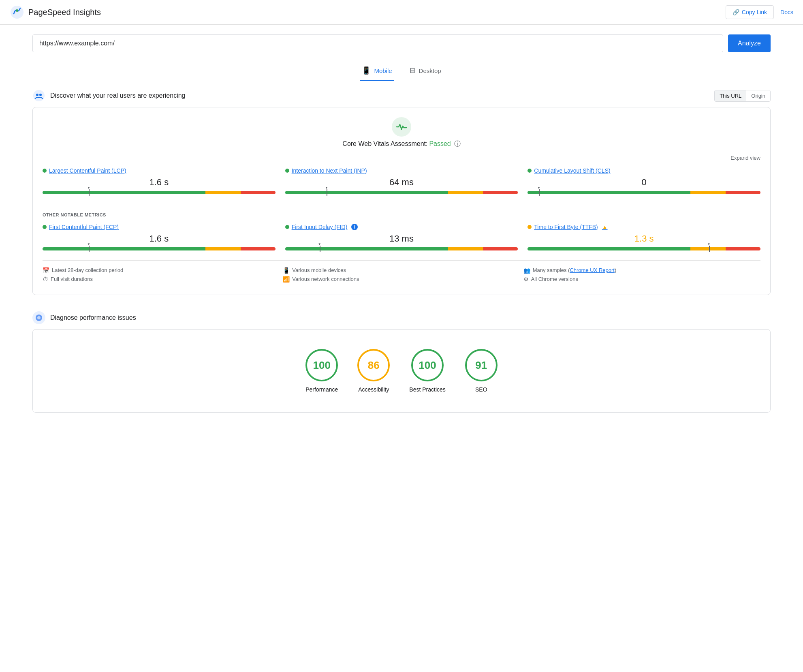  I want to click on card-footer: 📅 Latest 28-day collection period ⏱ Full…, so click(402, 272).